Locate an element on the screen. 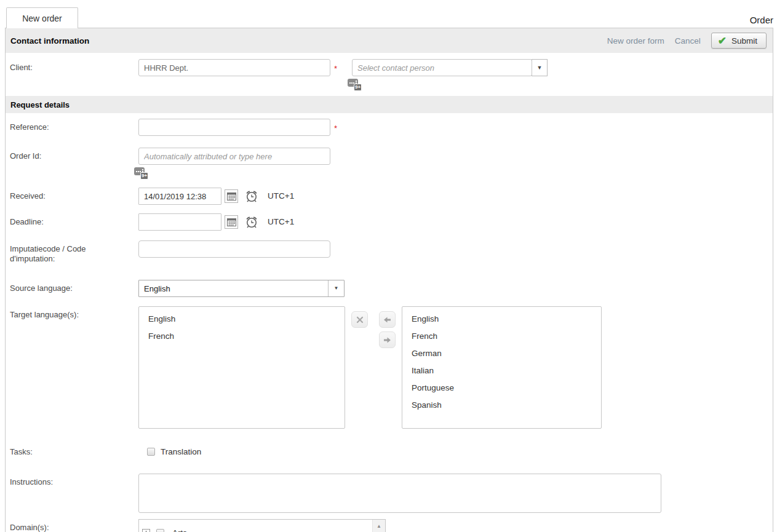 This screenshot has height=532, width=777. x-icon is located at coordinates (360, 320).